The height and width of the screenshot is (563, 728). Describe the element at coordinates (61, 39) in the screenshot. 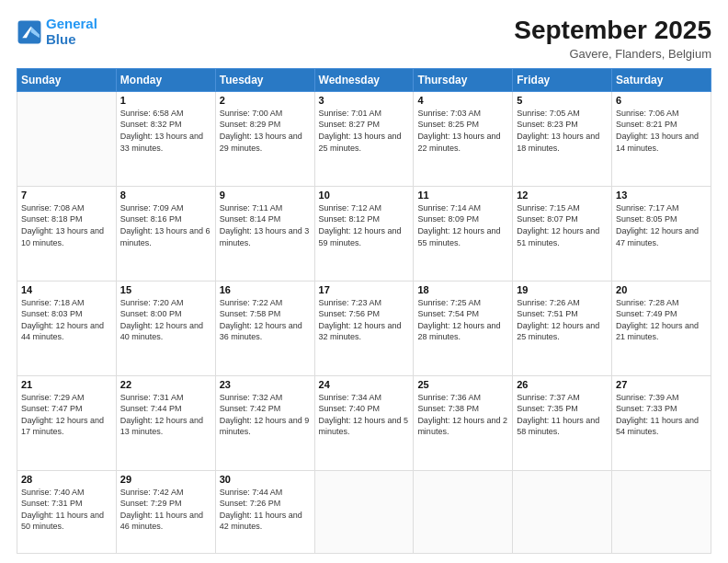

I see `logo-line2: Blue` at that location.